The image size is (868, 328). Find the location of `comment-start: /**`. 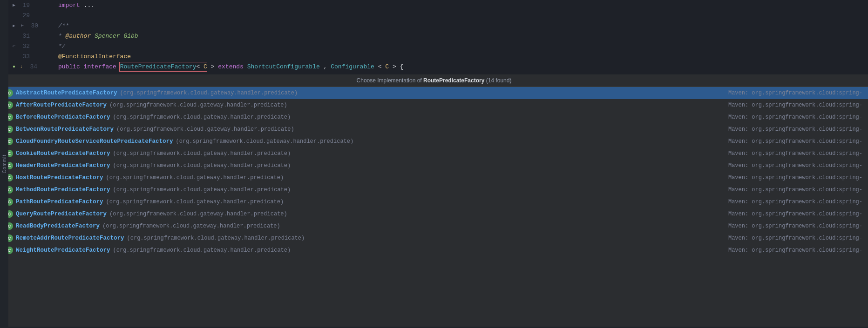

comment-start: /** is located at coordinates (63, 26).